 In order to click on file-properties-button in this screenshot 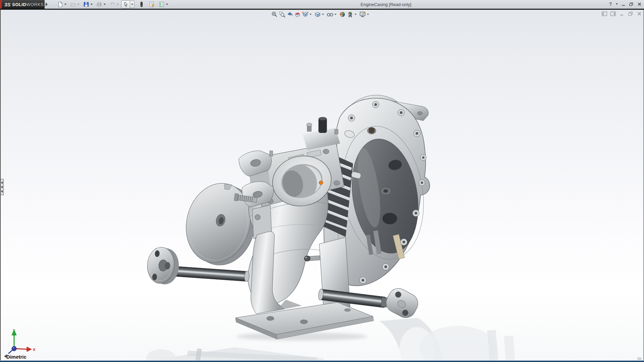, I will do `click(152, 4)`.